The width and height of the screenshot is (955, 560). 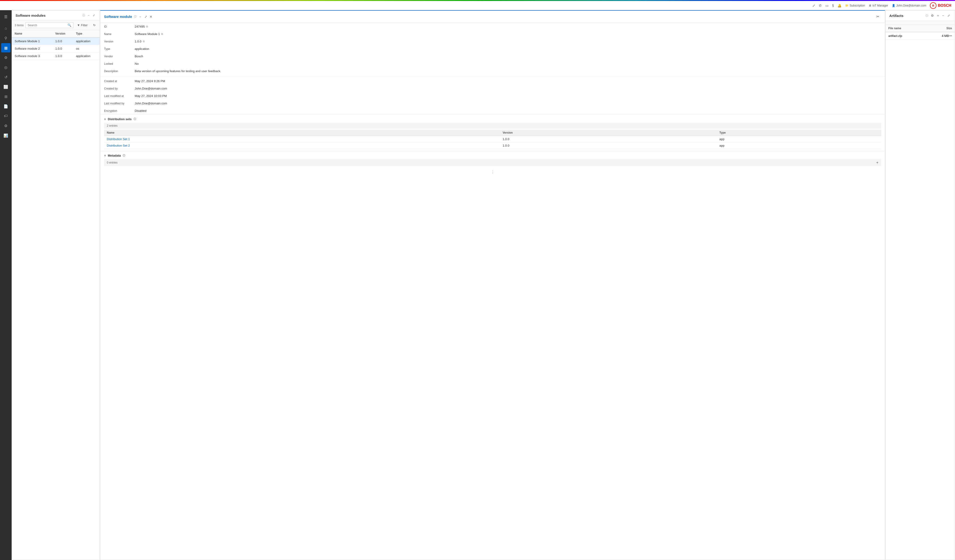 What do you see at coordinates (509, 56) in the screenshot?
I see `vendor-value: Bosch` at bounding box center [509, 56].